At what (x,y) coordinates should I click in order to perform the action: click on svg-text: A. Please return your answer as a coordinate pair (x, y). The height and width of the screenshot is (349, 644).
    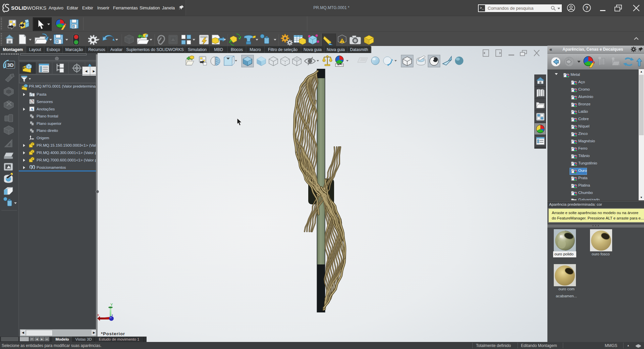
    Looking at the image, I should click on (32, 109).